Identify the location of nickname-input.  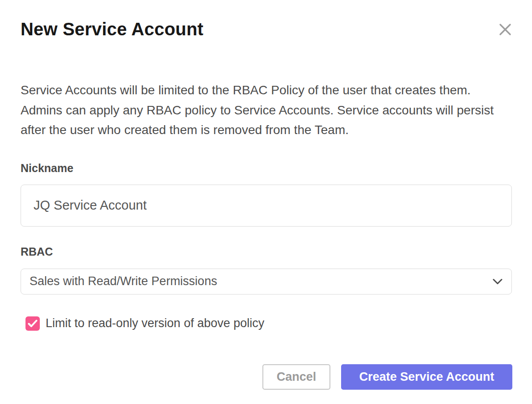
(266, 206).